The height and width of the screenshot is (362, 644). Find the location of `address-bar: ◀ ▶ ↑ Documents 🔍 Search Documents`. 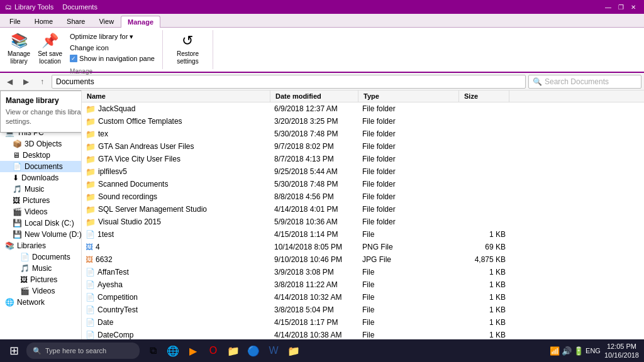

address-bar: ◀ ▶ ↑ Documents 🔍 Search Documents is located at coordinates (322, 82).